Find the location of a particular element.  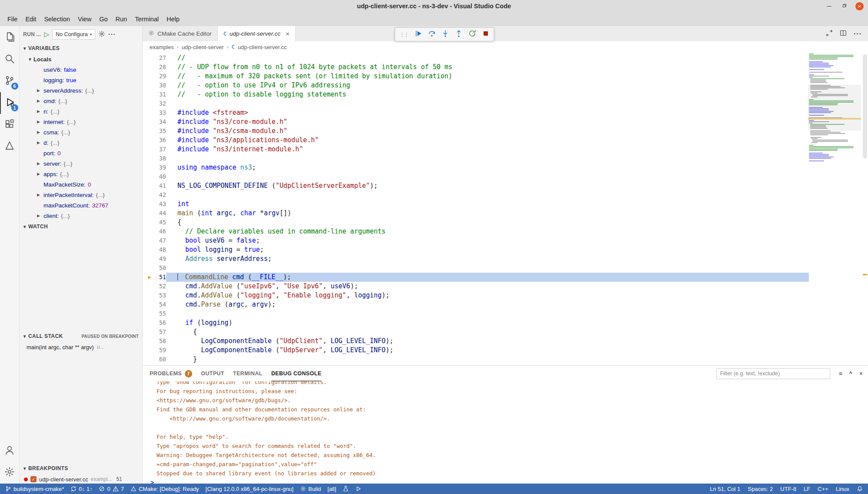

eol: LF is located at coordinates (807, 489).